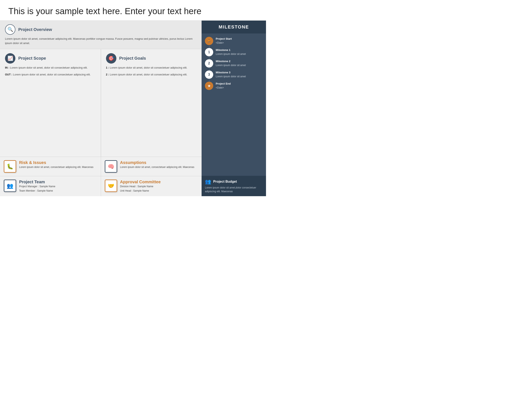 This screenshot has width=532, height=399. What do you see at coordinates (101, 166) in the screenshot?
I see `risk-assumptions-section: 🐛 Risk & Issues Lorem ipsum dolor sit am…` at bounding box center [101, 166].